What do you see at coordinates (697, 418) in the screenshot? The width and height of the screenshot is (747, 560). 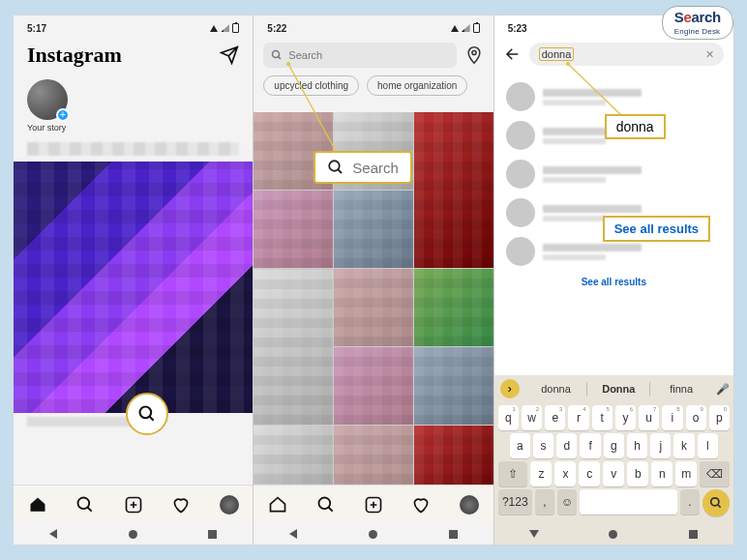 I see `key-o: o9` at bounding box center [697, 418].